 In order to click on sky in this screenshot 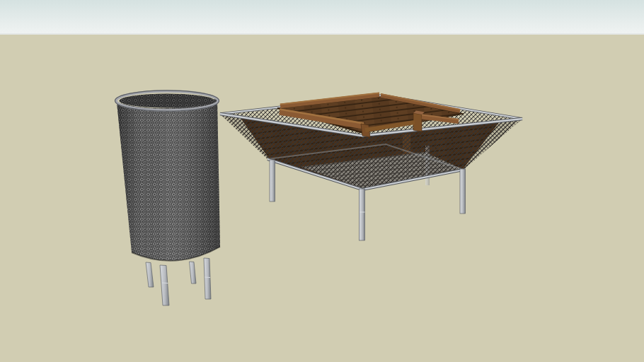, I will do `click(322, 18)`.